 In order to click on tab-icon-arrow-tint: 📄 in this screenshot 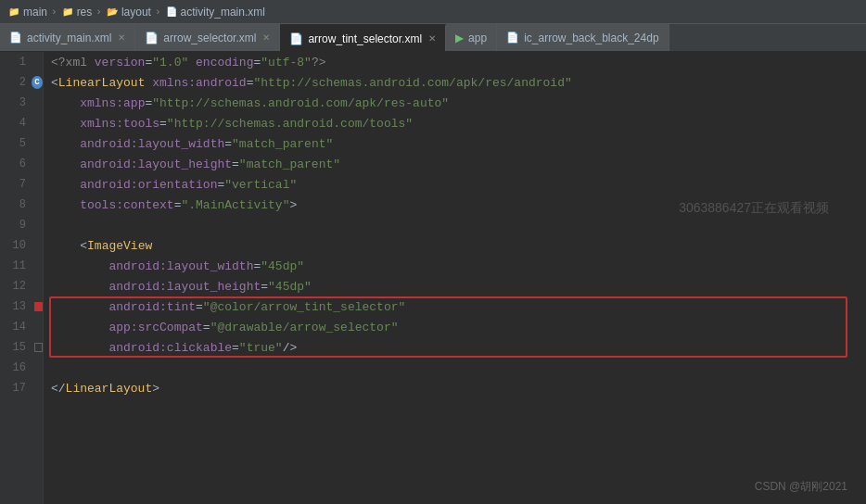, I will do `click(297, 39)`.